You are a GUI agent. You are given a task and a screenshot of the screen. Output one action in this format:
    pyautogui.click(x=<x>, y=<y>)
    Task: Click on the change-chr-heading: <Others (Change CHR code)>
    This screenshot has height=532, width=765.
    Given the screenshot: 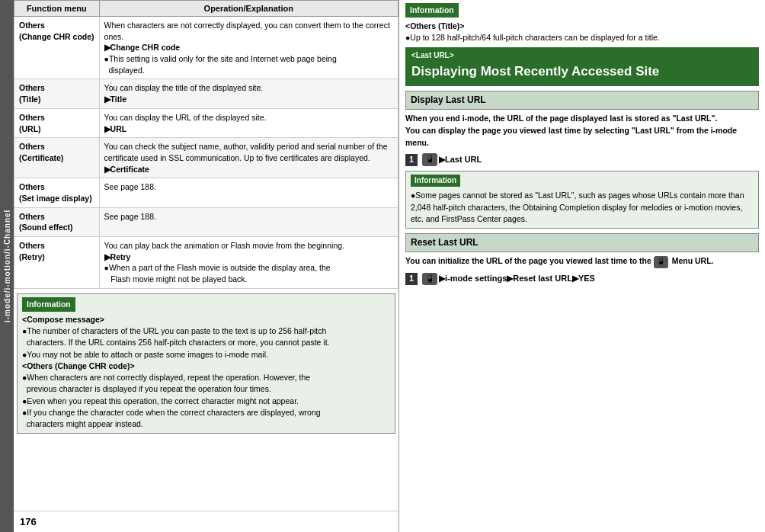 What is the action you would take?
    pyautogui.click(x=78, y=366)
    